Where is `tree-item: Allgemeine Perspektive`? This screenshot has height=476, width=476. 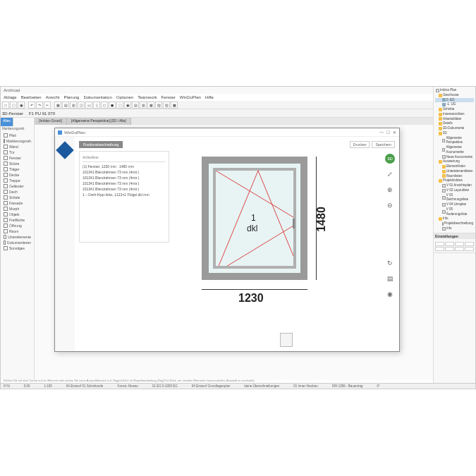 tree-item: Allgemeine Perspektive is located at coordinates (454, 141).